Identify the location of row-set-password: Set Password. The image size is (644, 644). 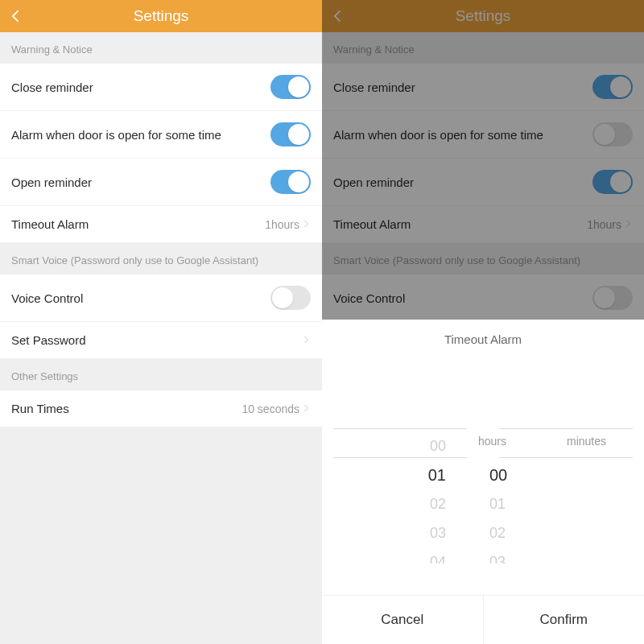
(161, 341).